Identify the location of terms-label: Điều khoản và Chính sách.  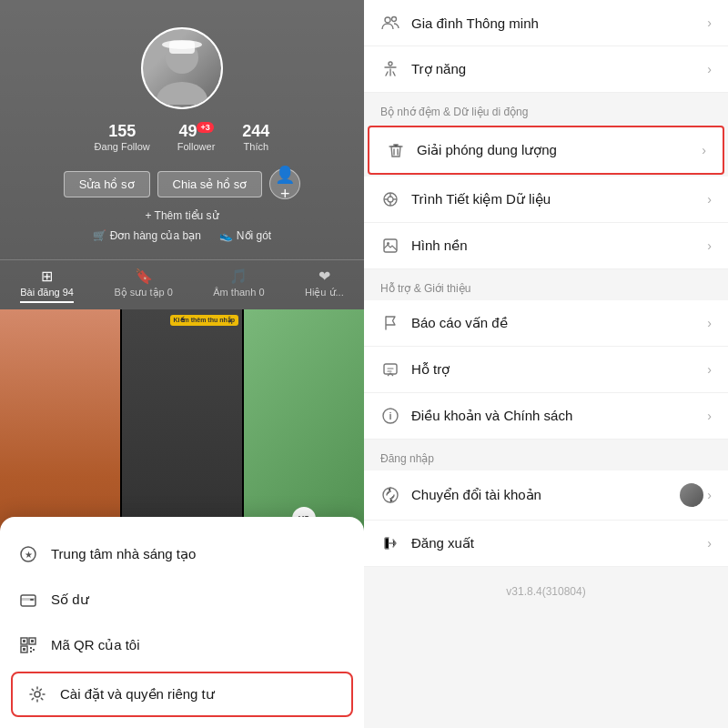
(559, 416).